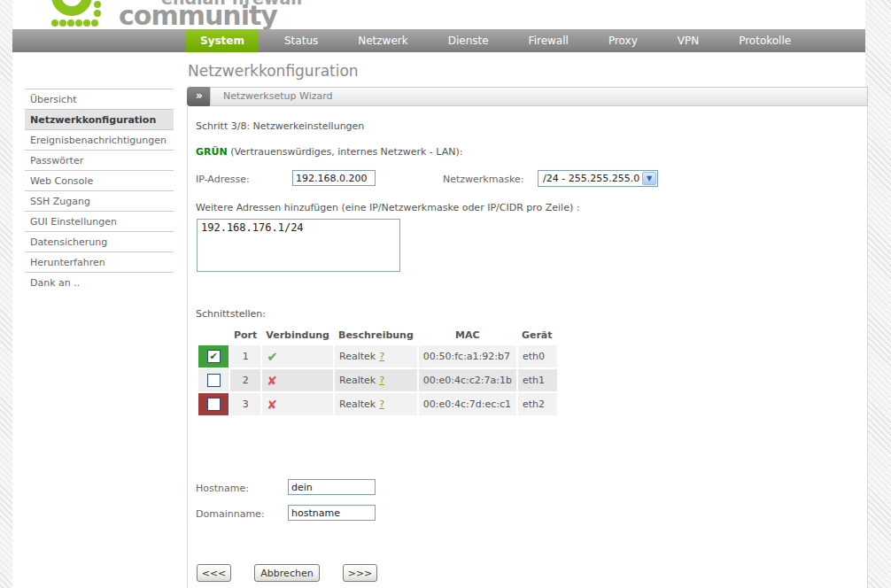  What do you see at coordinates (549, 41) in the screenshot?
I see `nav-tab-firewall: Firewall` at bounding box center [549, 41].